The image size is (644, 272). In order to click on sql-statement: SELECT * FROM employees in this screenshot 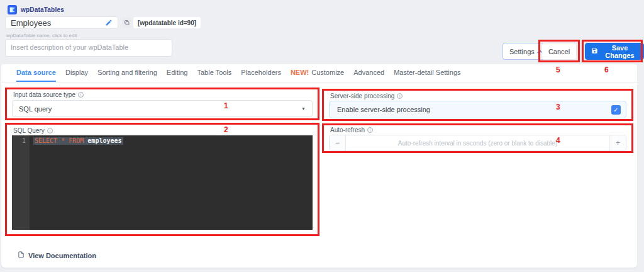, I will do `click(78, 141)`.